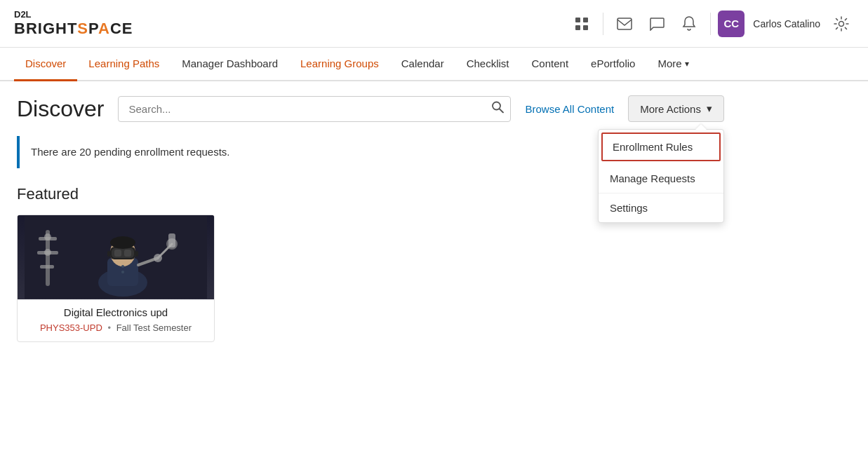  I want to click on search-icon, so click(498, 107).